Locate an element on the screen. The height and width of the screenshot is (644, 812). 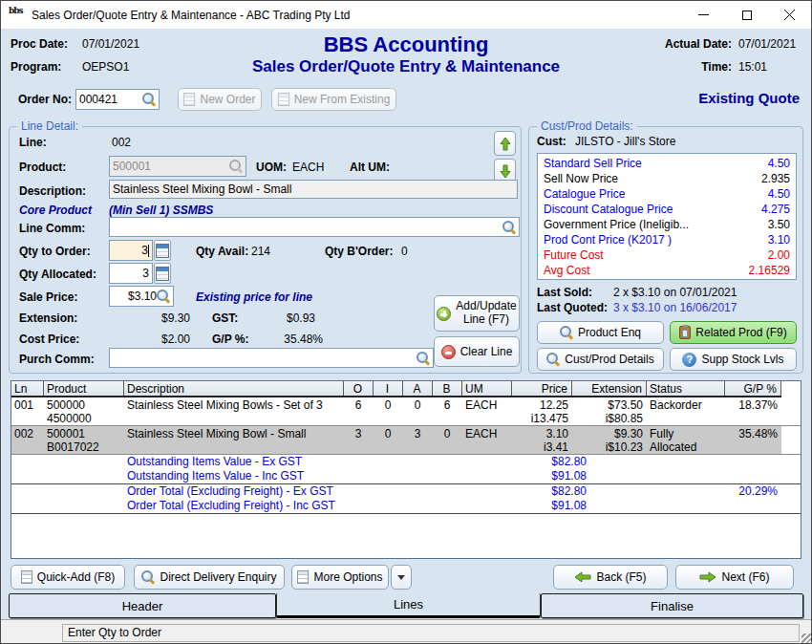
gst-label: GST: is located at coordinates (225, 318).